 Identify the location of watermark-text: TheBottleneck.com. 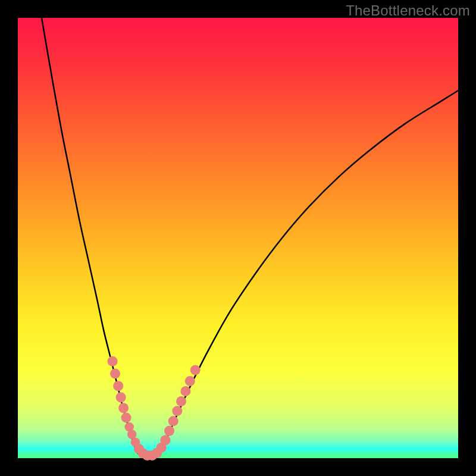
(408, 11).